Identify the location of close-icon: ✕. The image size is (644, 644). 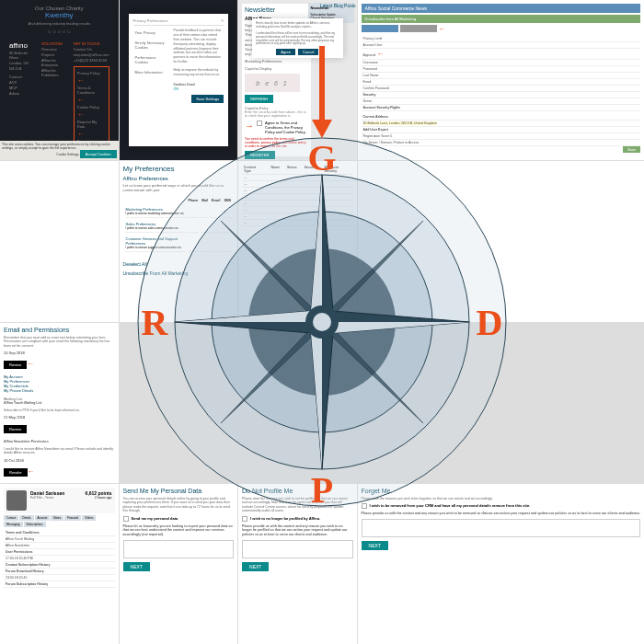
(223, 20).